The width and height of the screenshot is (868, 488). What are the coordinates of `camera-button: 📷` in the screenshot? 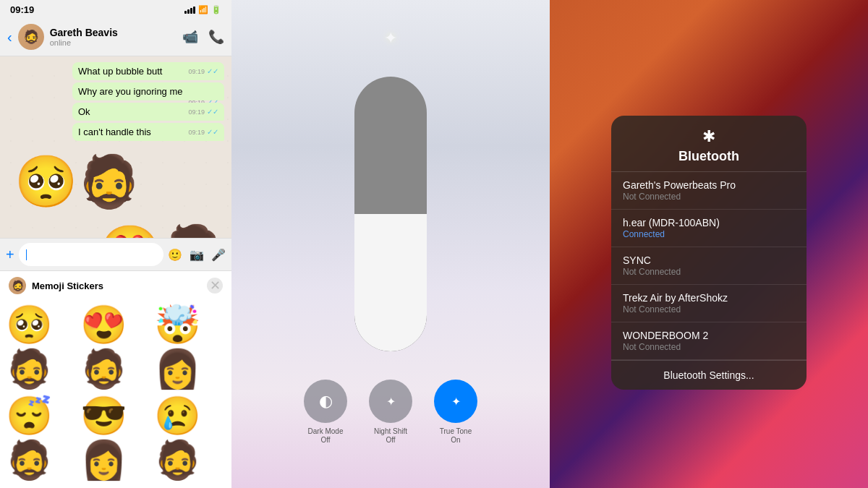 It's located at (197, 254).